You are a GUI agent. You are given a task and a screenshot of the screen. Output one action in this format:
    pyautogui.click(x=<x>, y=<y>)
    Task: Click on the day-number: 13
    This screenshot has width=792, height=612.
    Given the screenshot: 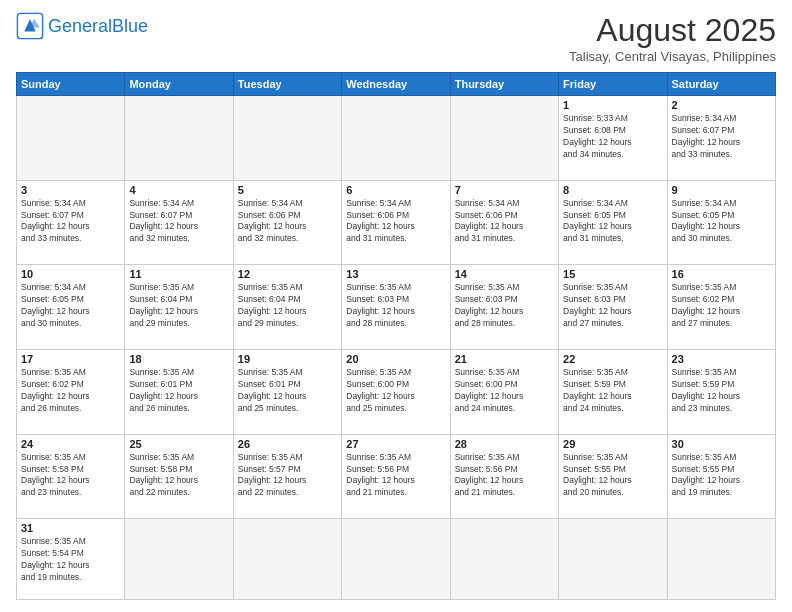 What is the action you would take?
    pyautogui.click(x=396, y=274)
    